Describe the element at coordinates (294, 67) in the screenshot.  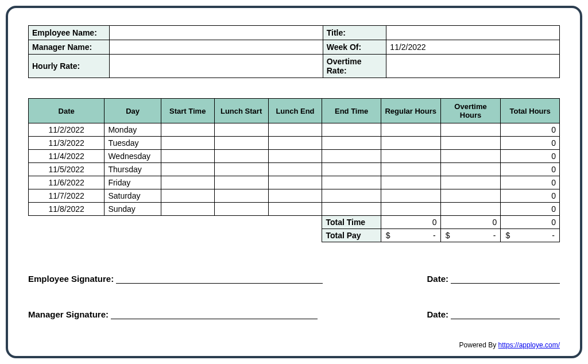
I see `info-row: Hourly Rate: Overtime Rate:` at that location.